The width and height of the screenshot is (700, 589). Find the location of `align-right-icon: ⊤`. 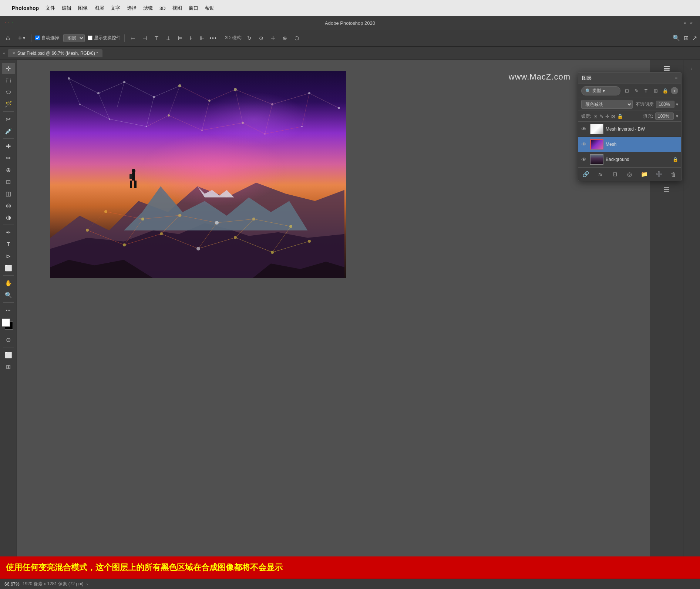

align-right-icon: ⊤ is located at coordinates (157, 38).